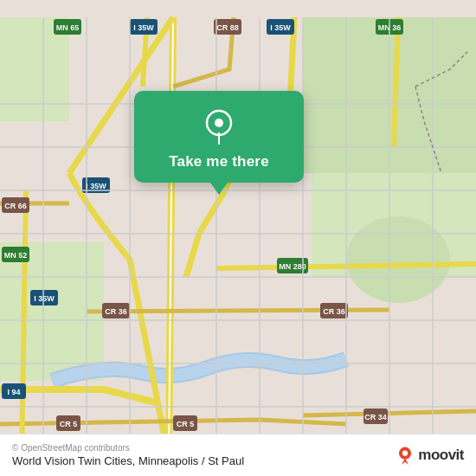 Image resolution: width=476 pixels, height=476 pixels. What do you see at coordinates (238, 455) in the screenshot?
I see `bottom-bar: © OpenStreetMap contributors World Visio…` at bounding box center [238, 455].